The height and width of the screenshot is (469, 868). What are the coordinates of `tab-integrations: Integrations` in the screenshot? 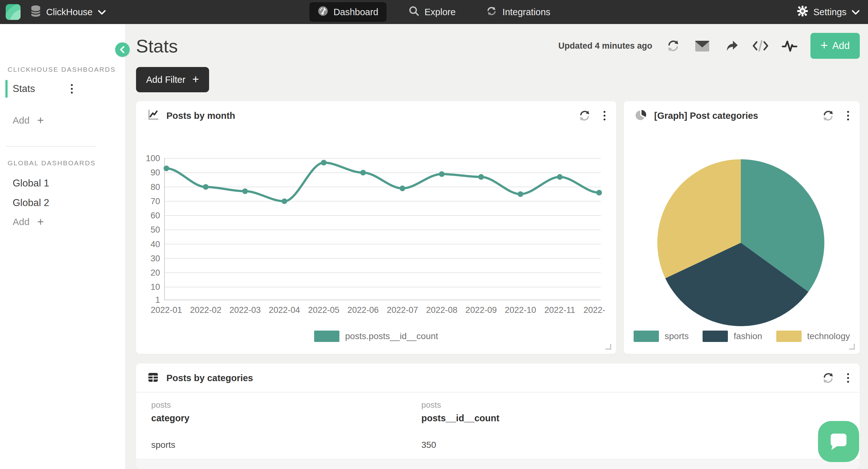 It's located at (518, 12).